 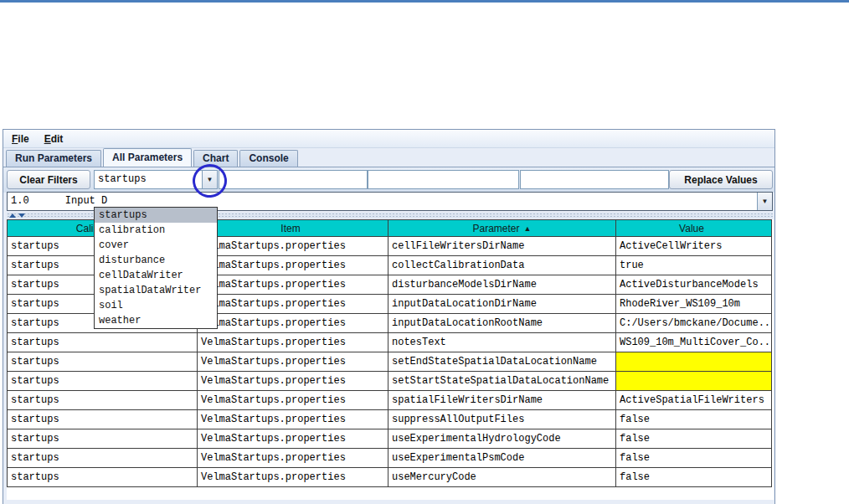 I want to click on cell-value: C:/Users/bmckane/Docume..., so click(x=694, y=323).